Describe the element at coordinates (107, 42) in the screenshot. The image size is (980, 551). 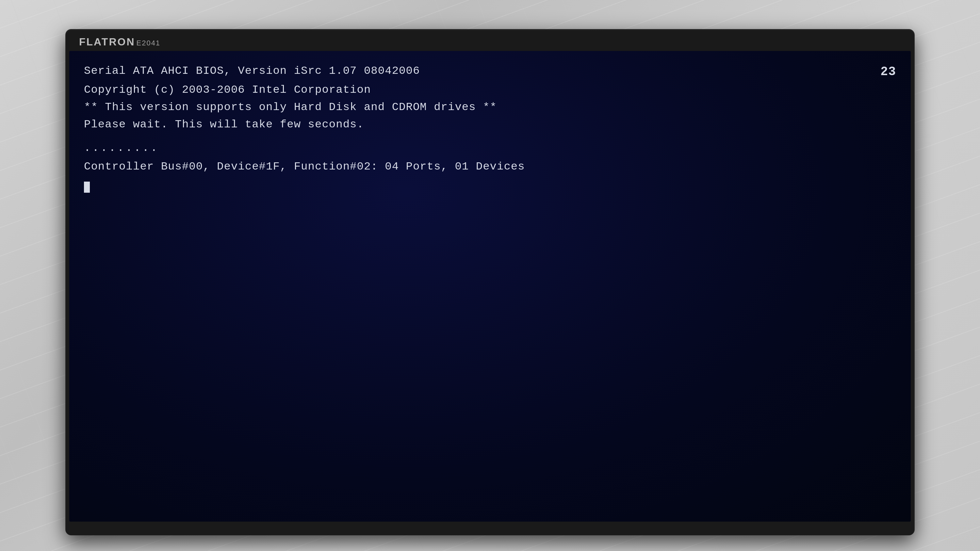
I see `brand-name: FLATRON` at that location.